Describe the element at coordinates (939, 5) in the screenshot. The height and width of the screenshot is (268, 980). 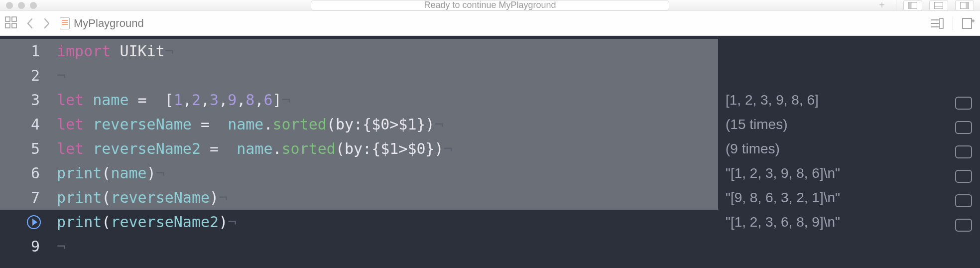
I see `assistant-editor-button` at that location.